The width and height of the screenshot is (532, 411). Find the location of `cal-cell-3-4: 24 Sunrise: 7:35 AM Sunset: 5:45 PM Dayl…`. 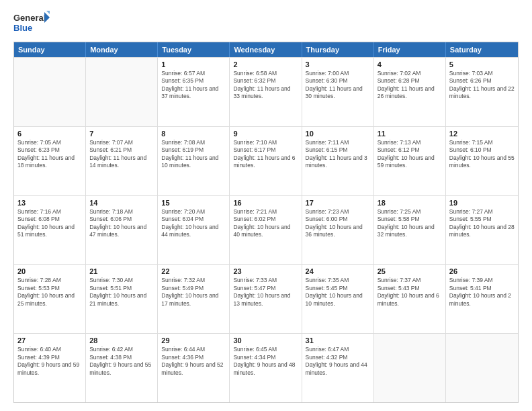

cal-cell-3-4: 24 Sunrise: 7:35 AM Sunset: 5:45 PM Dayl… is located at coordinates (339, 299).